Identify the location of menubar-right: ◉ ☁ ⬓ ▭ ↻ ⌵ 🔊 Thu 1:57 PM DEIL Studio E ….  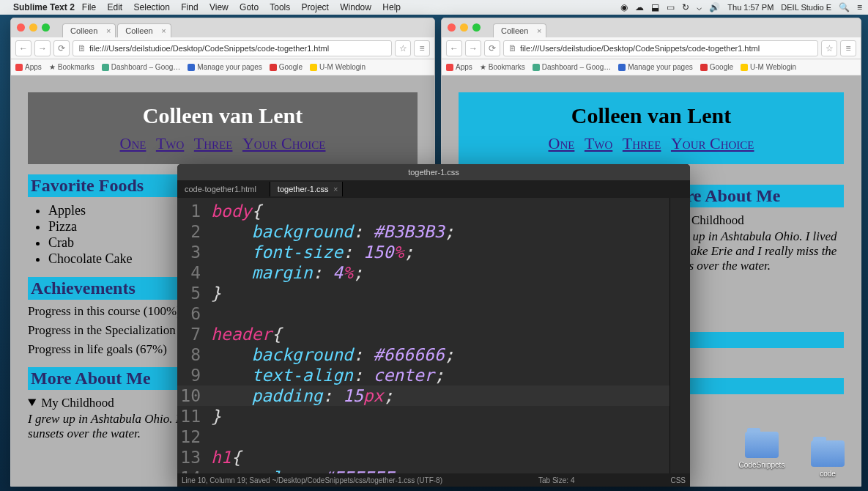
(741, 7).